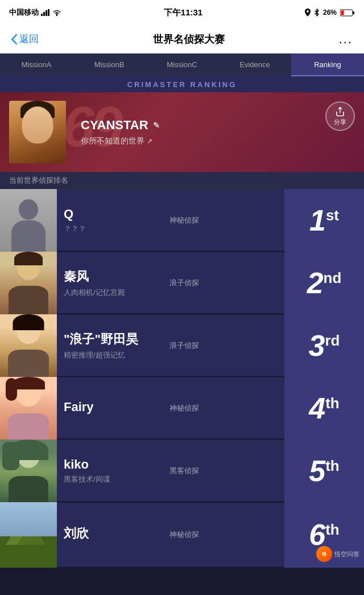 This screenshot has height=595, width=364. I want to click on more-button: ..., so click(346, 39).